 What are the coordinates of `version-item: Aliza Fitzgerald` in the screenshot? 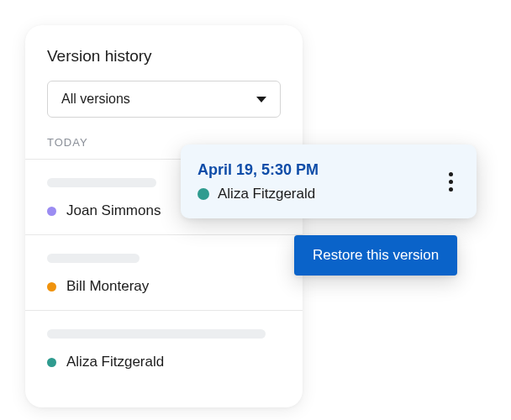 It's located at (164, 348).